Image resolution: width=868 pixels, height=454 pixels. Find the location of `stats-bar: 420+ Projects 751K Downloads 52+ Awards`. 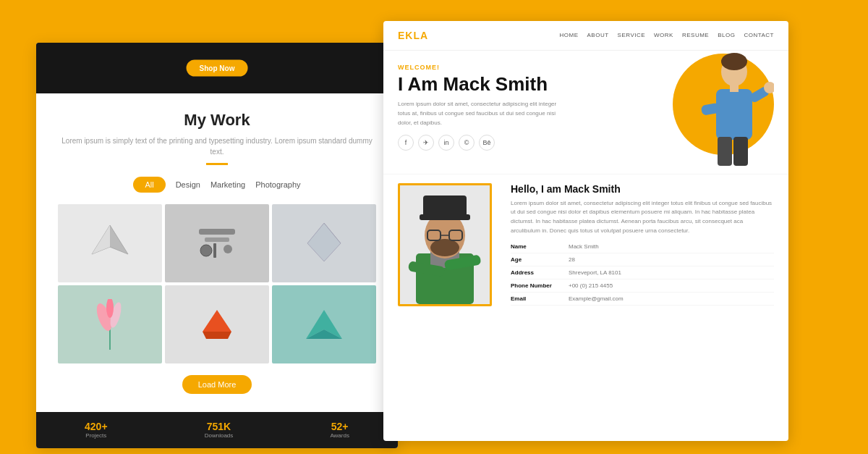

stats-bar: 420+ Projects 751K Downloads 52+ Awards is located at coordinates (217, 430).